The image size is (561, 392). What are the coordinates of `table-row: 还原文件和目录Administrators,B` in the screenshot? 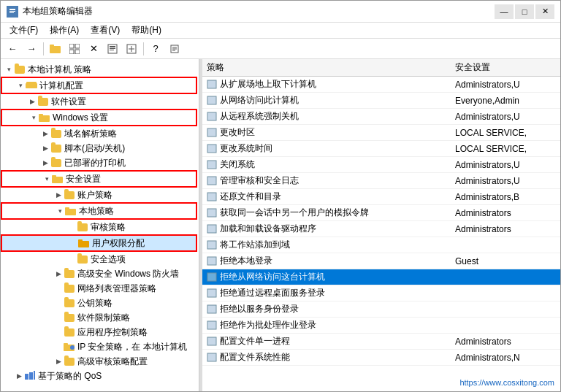 It's located at (381, 197).